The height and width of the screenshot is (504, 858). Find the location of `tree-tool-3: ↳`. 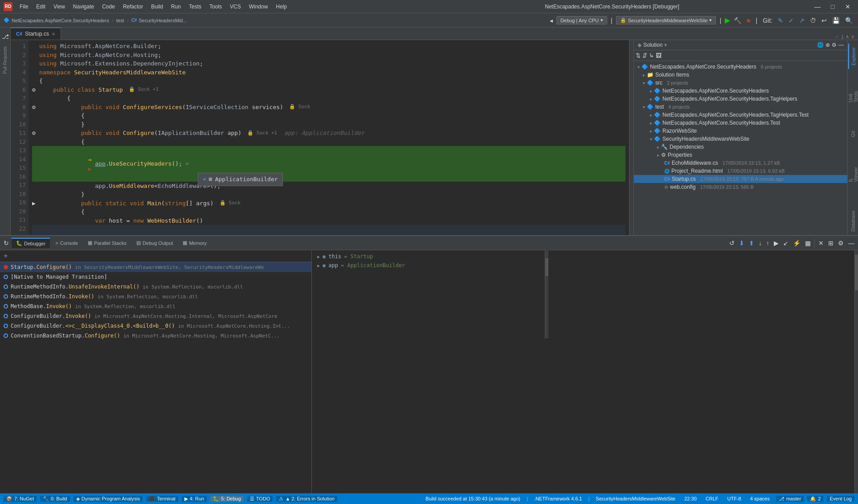

tree-tool-3: ↳ is located at coordinates (651, 55).